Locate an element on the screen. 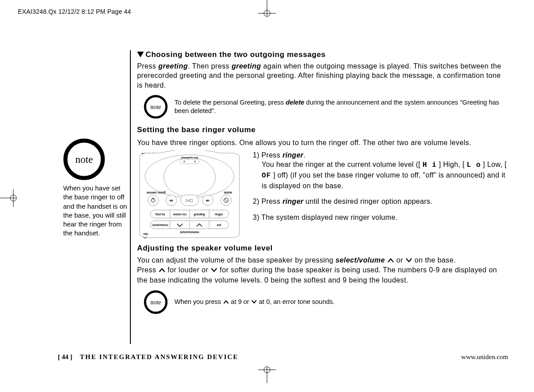 Image resolution: width=534 pixels, height=392 pixels. step-2: 2) Press ringer until the desired ringer… is located at coordinates (380, 202).